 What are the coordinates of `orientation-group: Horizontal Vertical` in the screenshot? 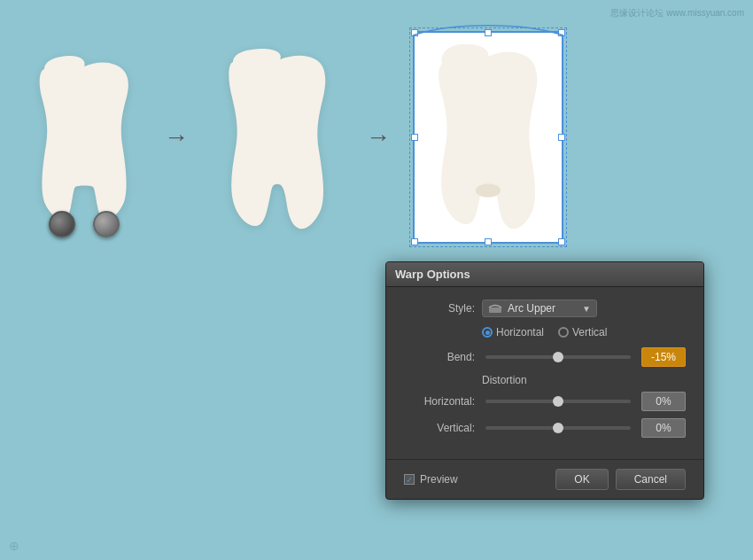 It's located at (584, 332).